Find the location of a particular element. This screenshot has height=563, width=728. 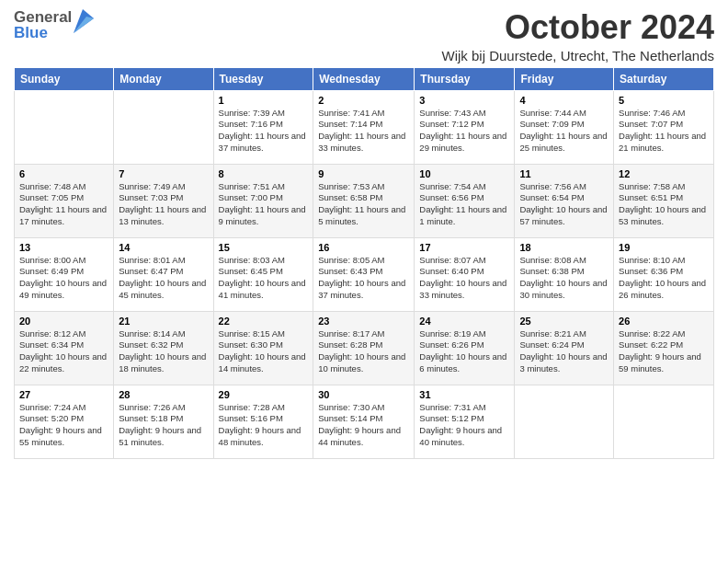

day-info: Sunrise: 7:46 AM Sunset: 7:07 PM Dayligh… is located at coordinates (664, 131).